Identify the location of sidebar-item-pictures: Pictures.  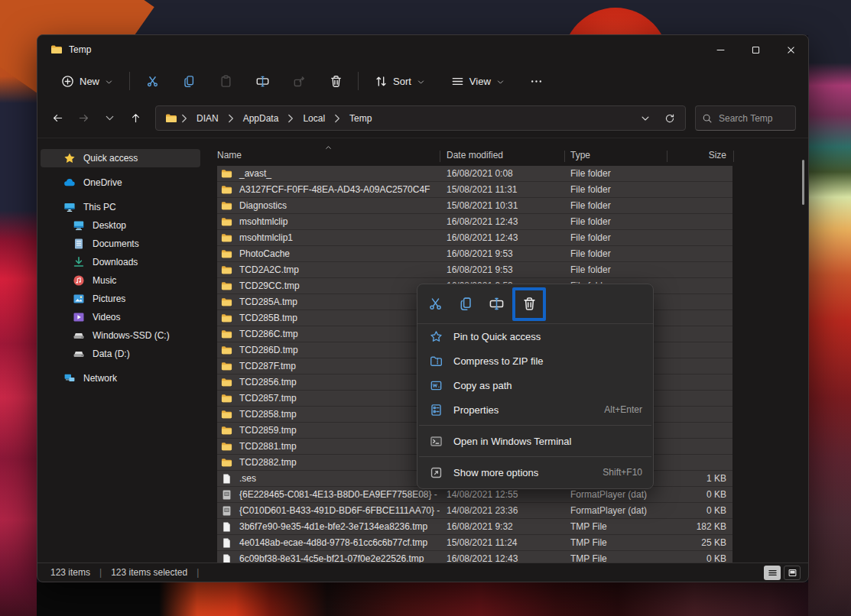
(121, 299).